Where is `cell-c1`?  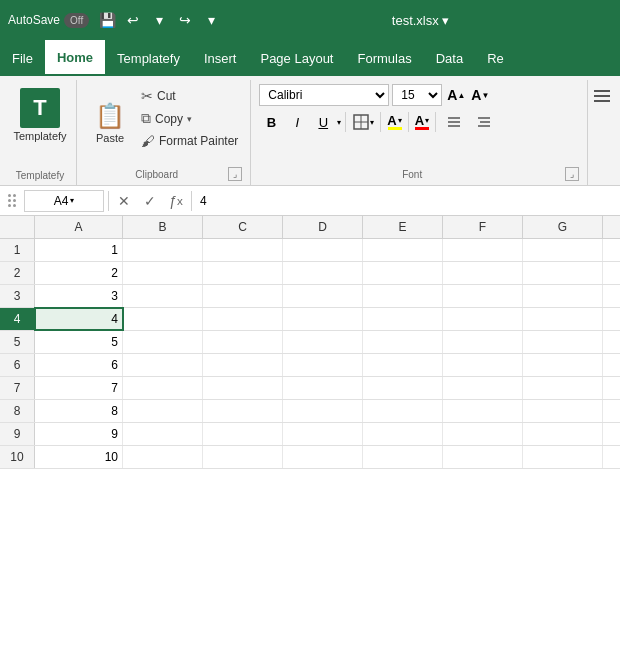 cell-c1 is located at coordinates (243, 250).